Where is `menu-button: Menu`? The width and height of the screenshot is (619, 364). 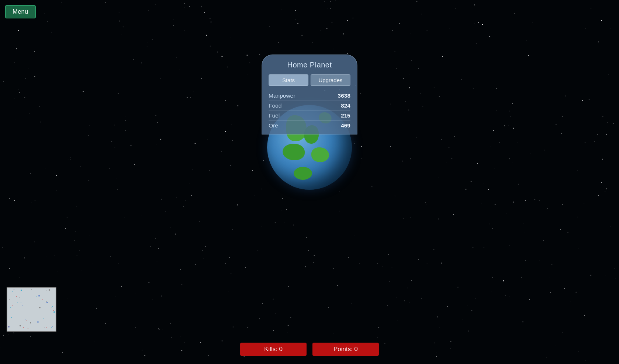
menu-button: Menu is located at coordinates (21, 12).